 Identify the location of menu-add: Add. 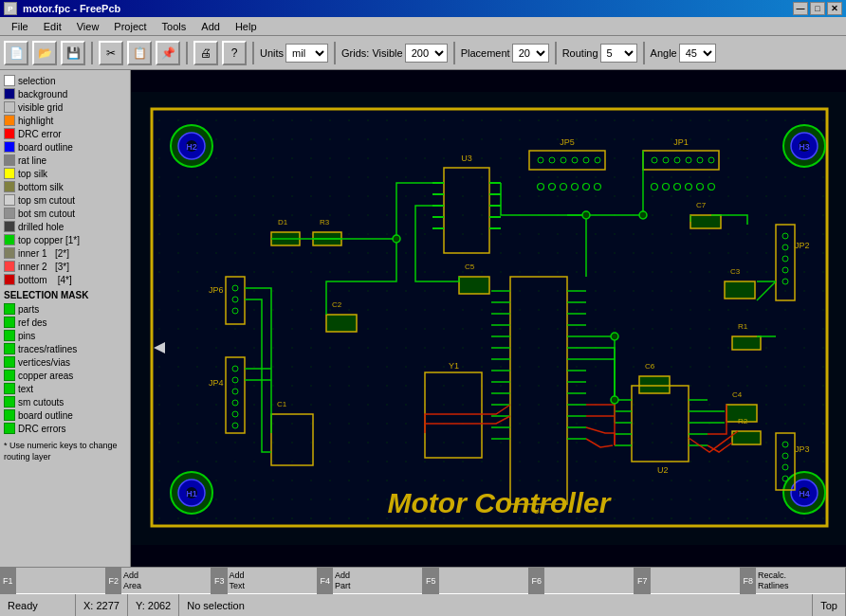
(211, 27).